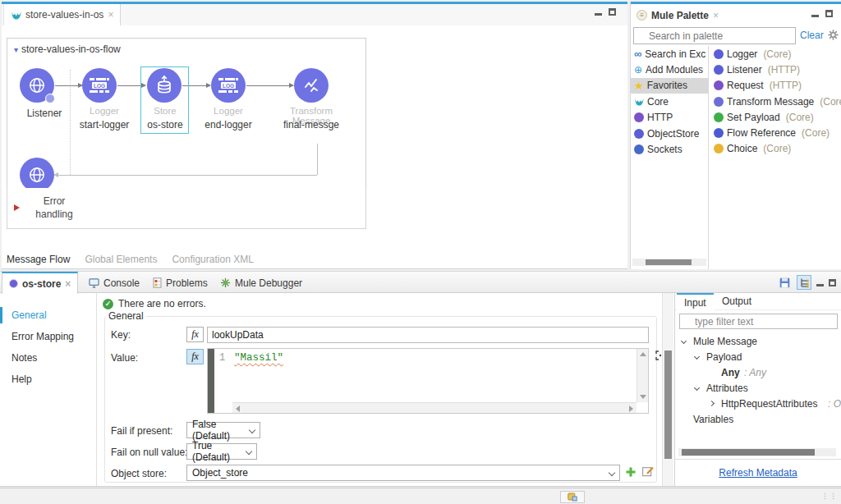 This screenshot has width=841, height=504. I want to click on error-handling-section: Error handling, so click(186, 208).